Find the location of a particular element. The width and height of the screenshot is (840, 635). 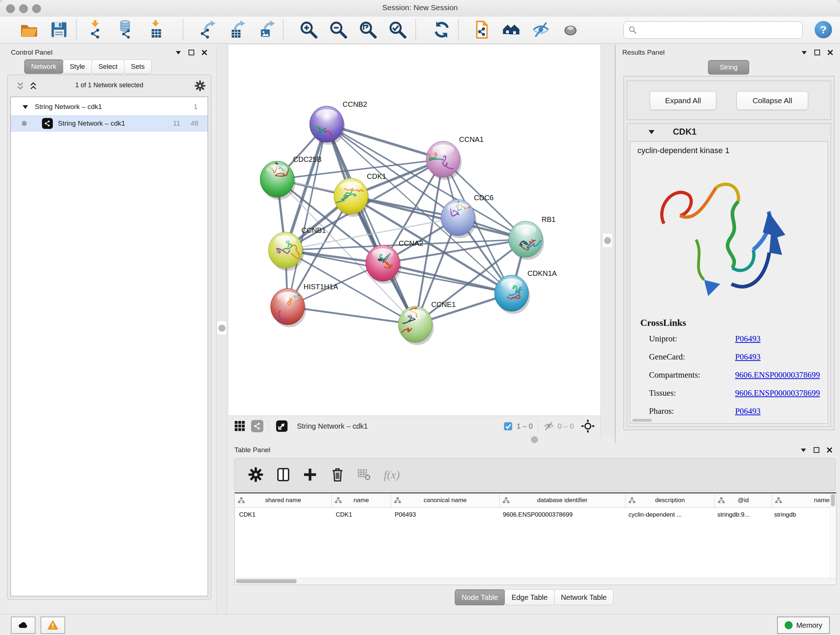

toolbar-button-import-network is located at coordinates (96, 30).